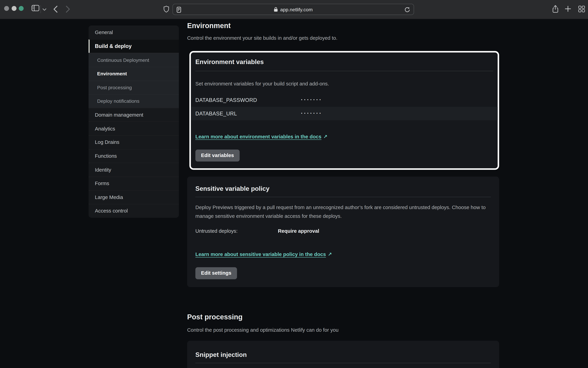 The height and width of the screenshot is (368, 588). I want to click on sidebar-item-functions: Functions, so click(134, 156).